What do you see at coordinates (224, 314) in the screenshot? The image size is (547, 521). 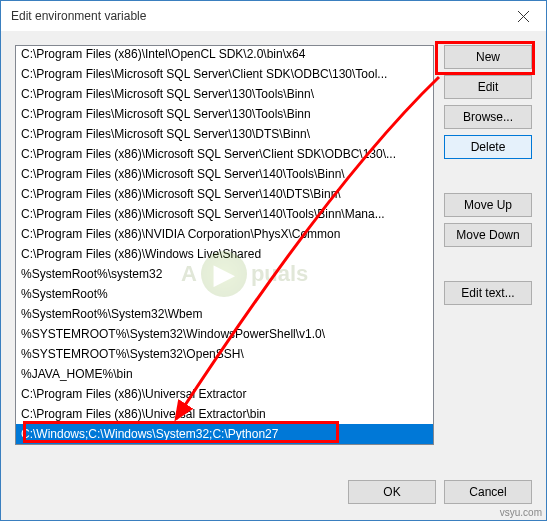 I see `list-item: %SystemRoot%\System32\Wbem` at bounding box center [224, 314].